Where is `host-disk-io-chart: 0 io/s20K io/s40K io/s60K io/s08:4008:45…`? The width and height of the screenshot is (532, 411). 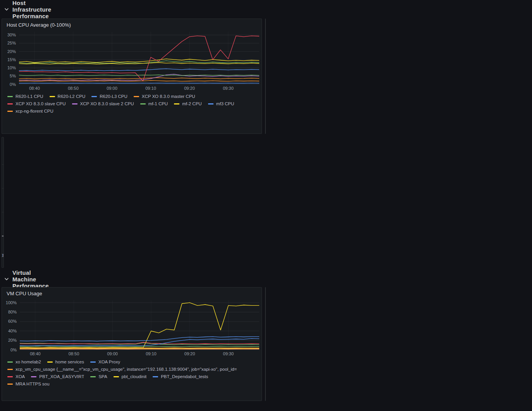 host-disk-io-chart: 0 io/s20K io/s40K io/s60K io/s08:4008:45… is located at coordinates (3, 203).